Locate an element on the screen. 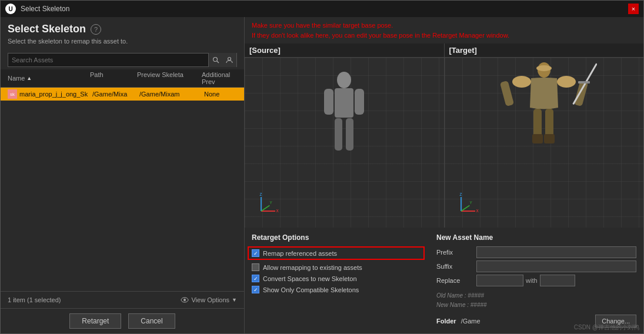  remap-referenced-row: Remap referenced assets is located at coordinates (336, 253).